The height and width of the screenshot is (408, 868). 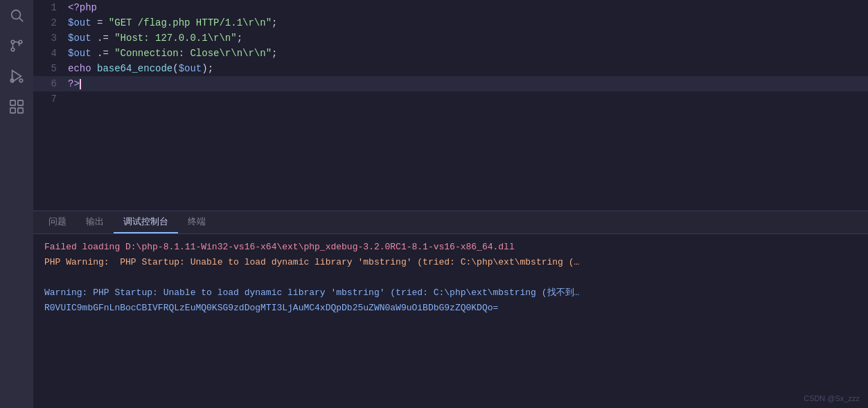 I want to click on line-number-2: 2, so click(x=51, y=23).